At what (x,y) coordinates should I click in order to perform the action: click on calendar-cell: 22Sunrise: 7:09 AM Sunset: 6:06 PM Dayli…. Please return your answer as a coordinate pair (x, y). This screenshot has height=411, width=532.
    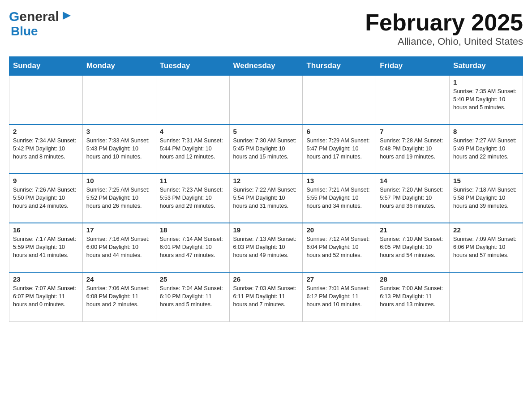
    Looking at the image, I should click on (486, 248).